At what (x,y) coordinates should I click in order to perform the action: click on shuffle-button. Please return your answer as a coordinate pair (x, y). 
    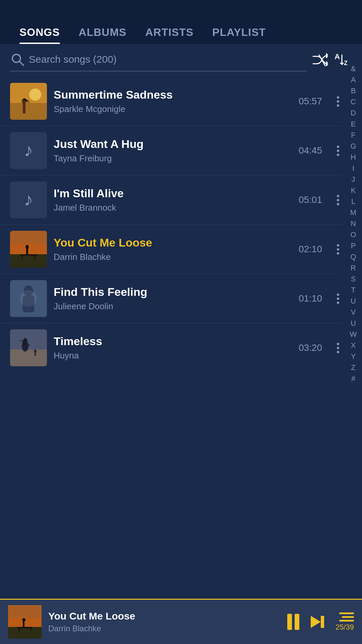
    Looking at the image, I should click on (320, 60).